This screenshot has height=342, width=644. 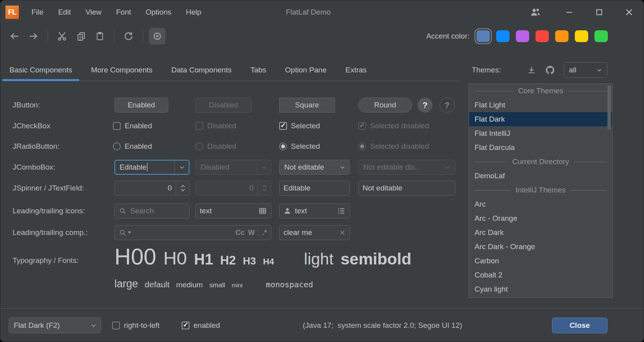 I want to click on list-icon, so click(x=341, y=211).